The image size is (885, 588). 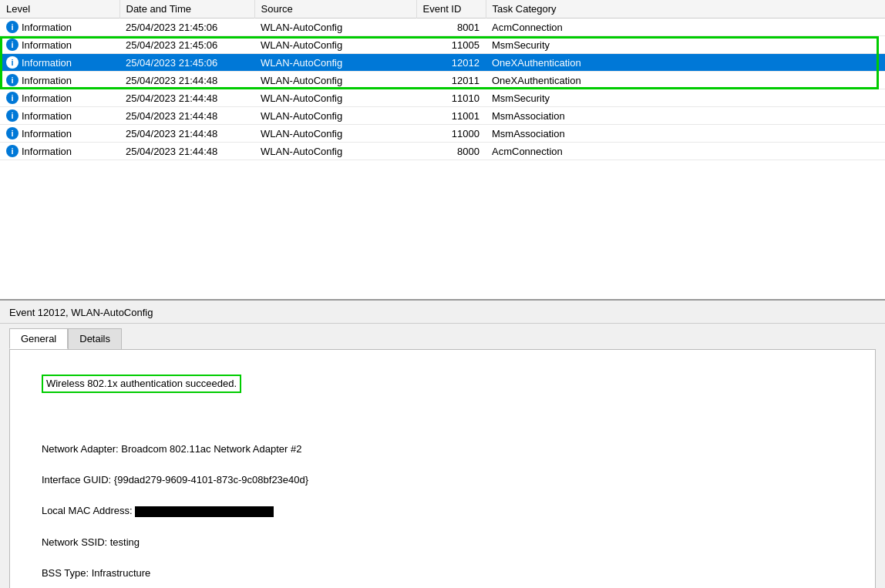 What do you see at coordinates (88, 510) in the screenshot?
I see `detail-mac-label: Local MAC Address:` at bounding box center [88, 510].